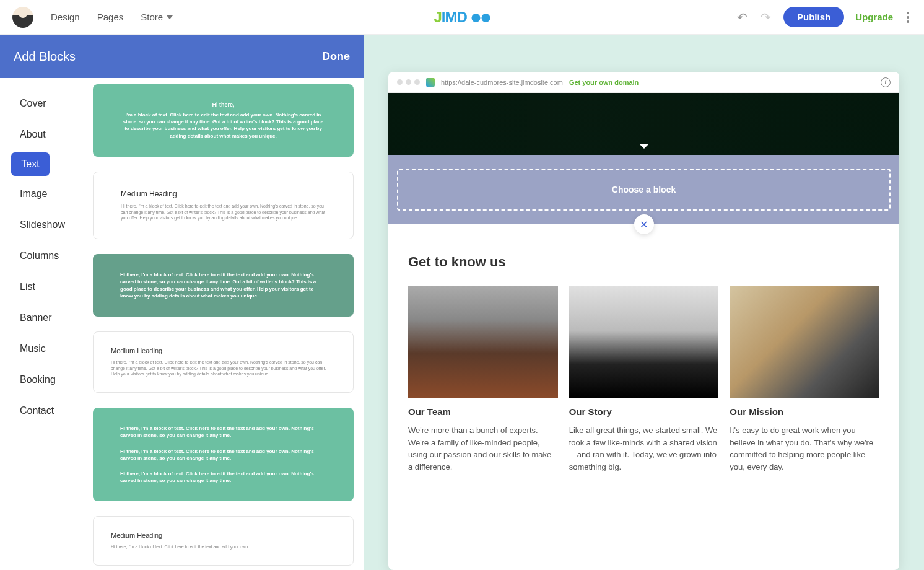 The width and height of the screenshot is (924, 570). Describe the element at coordinates (49, 256) in the screenshot. I see `cat-columns: Columns` at that location.